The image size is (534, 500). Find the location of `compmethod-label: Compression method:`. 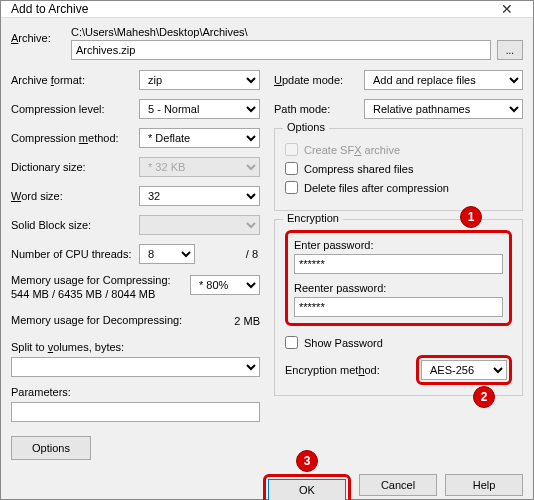

compmethod-label: Compression method: is located at coordinates (75, 138).